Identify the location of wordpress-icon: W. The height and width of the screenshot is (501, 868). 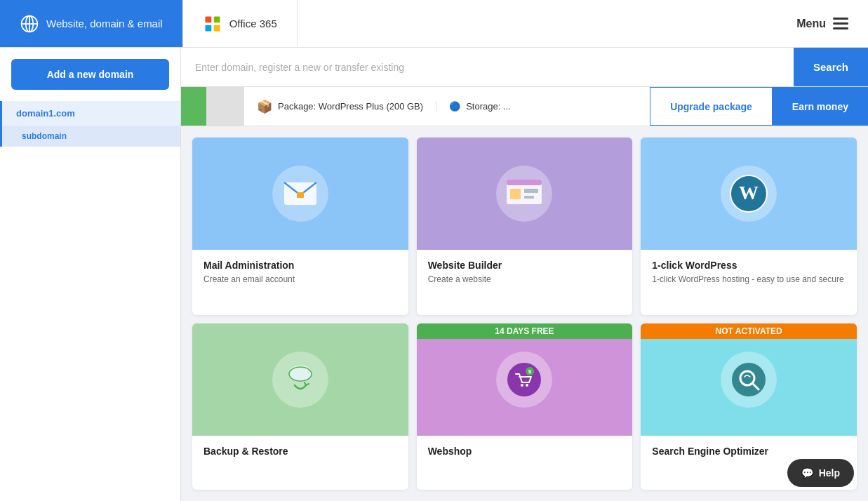
(749, 194).